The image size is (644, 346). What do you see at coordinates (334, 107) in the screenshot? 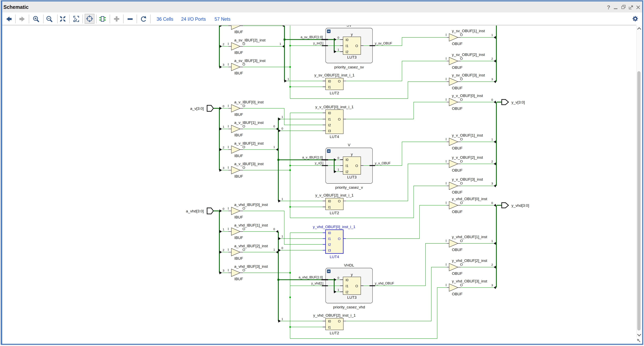
I see `svg-text: y_v_OBUF[0]_inst_i_1` at bounding box center [334, 107].